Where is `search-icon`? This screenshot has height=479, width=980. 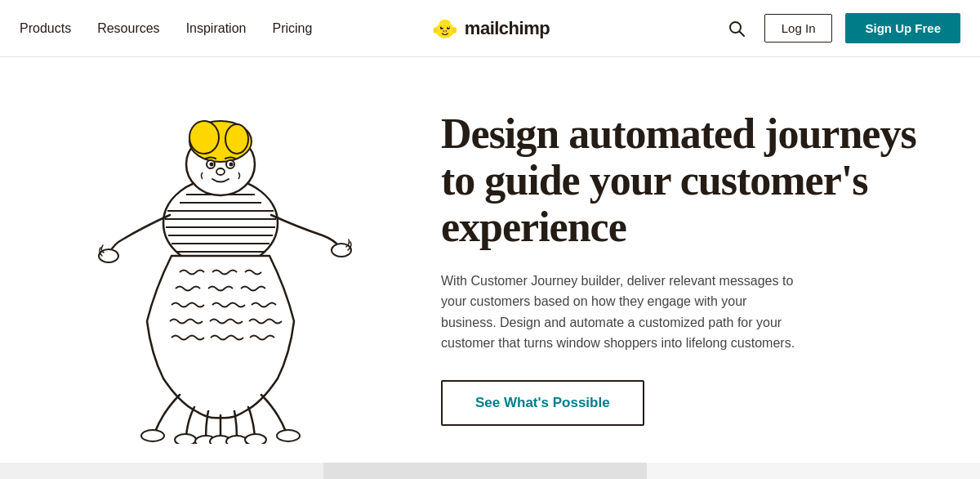 search-icon is located at coordinates (737, 29).